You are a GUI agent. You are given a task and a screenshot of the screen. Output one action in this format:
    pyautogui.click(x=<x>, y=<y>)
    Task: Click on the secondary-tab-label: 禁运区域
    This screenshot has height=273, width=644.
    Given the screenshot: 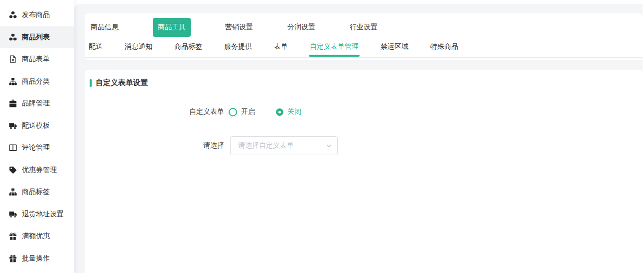 What is the action you would take?
    pyautogui.click(x=394, y=46)
    